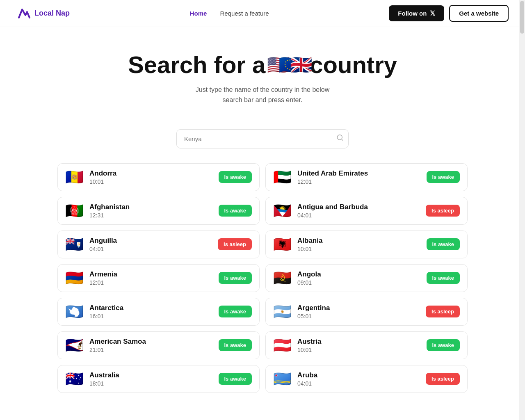  Describe the element at coordinates (367, 379) in the screenshot. I see `country-card: 🇦🇼 Aruba 04:01 Is asleep` at that location.